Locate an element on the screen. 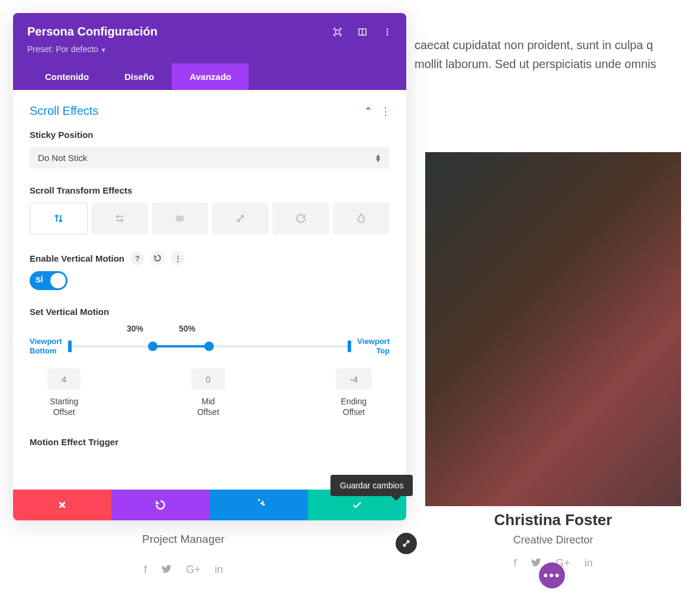  expand-icon is located at coordinates (338, 32).